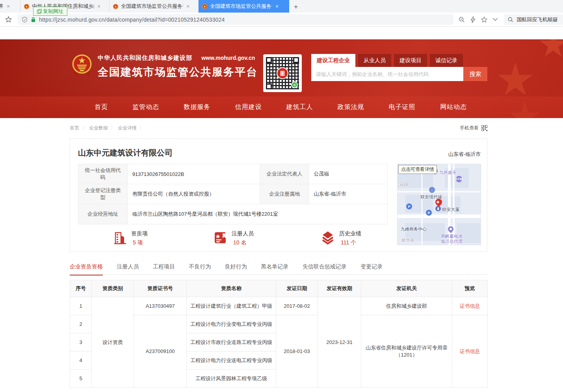 The width and height of the screenshot is (563, 392). I want to click on registration-type-value: 有限责任公司（自然人投资或控股）, so click(194, 194).